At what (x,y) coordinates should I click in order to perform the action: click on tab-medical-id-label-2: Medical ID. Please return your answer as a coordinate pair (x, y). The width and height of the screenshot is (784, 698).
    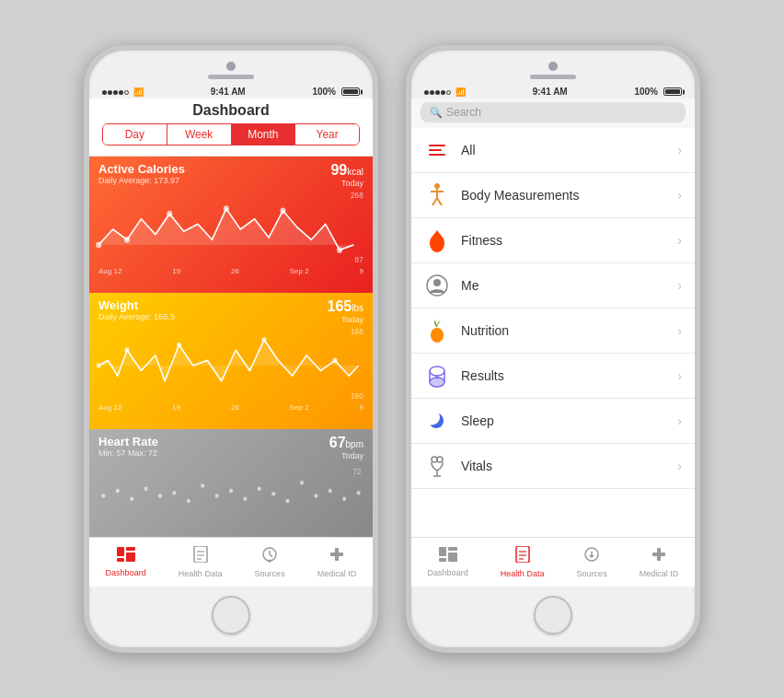
    Looking at the image, I should click on (659, 574).